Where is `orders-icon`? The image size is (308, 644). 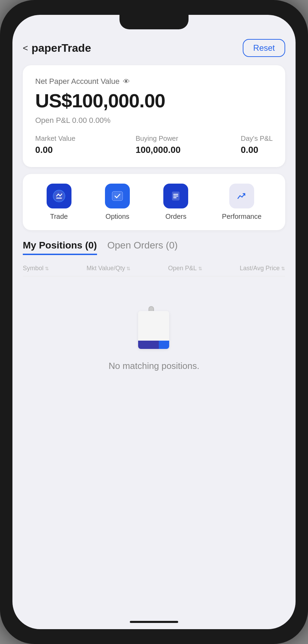
orders-icon is located at coordinates (176, 196).